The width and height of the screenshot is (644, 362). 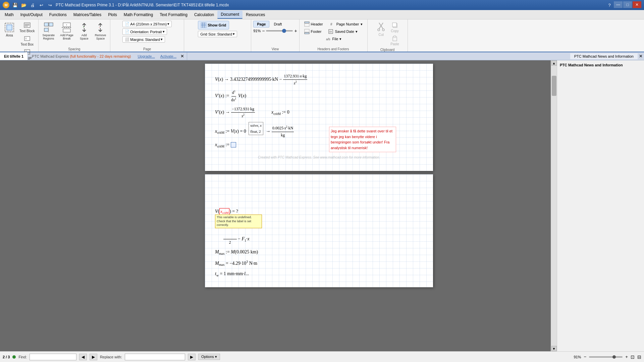 I want to click on replace-go-button: ▶, so click(x=192, y=357).